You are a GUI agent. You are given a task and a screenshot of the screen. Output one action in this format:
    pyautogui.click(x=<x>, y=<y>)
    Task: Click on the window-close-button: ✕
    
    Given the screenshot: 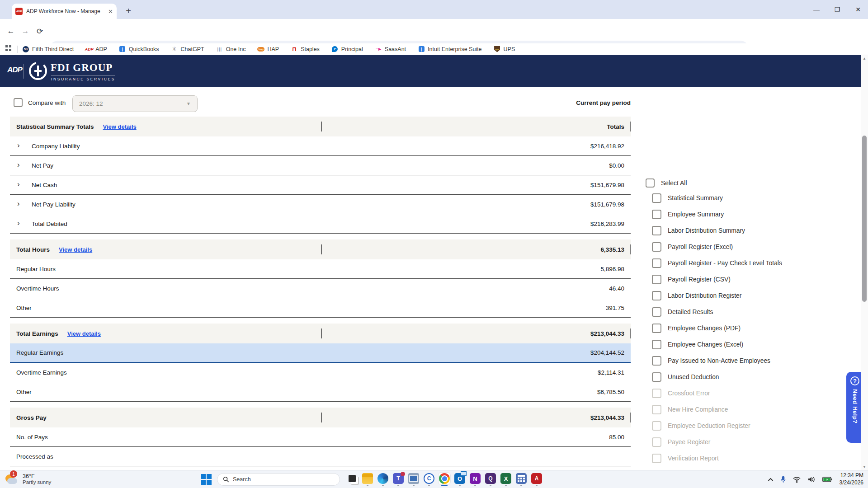 What is the action you would take?
    pyautogui.click(x=858, y=9)
    